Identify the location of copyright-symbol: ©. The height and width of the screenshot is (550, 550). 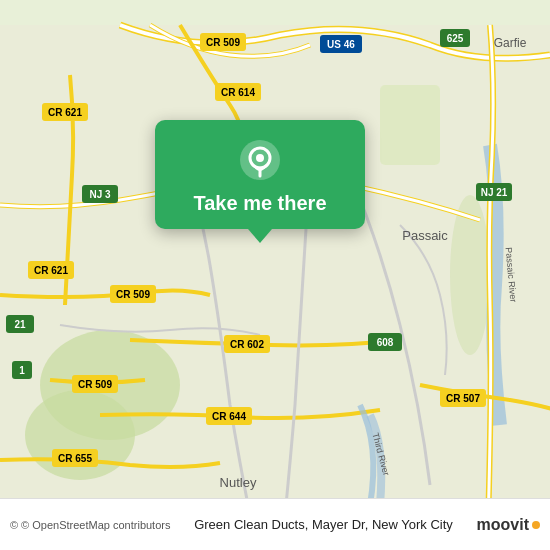
(14, 525).